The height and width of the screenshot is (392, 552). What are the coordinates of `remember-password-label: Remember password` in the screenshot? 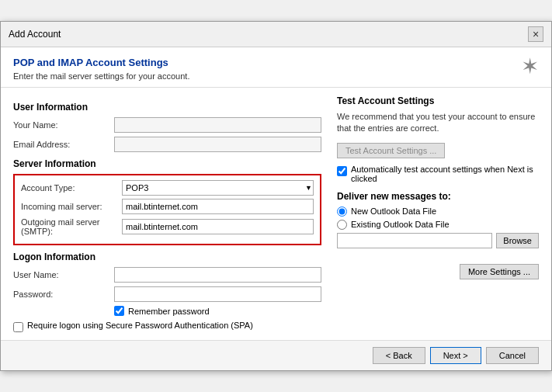 It's located at (169, 311).